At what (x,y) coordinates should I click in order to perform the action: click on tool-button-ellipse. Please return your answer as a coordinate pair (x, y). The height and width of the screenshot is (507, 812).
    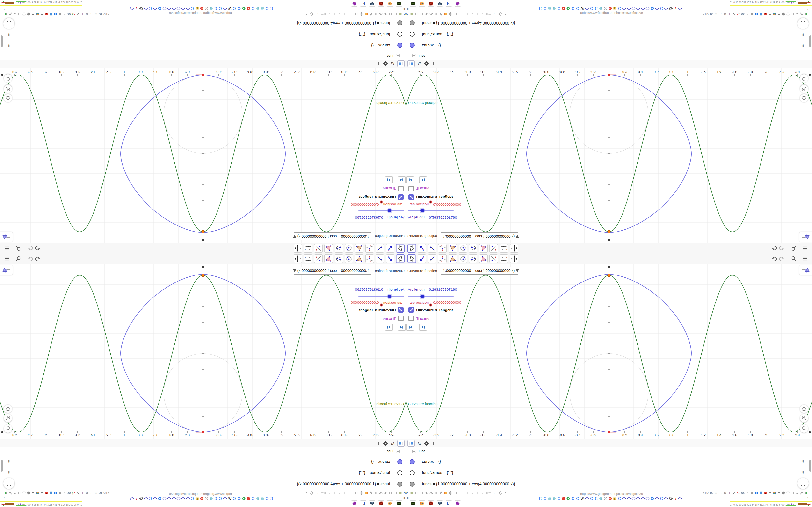
    Looking at the image, I should click on (473, 259).